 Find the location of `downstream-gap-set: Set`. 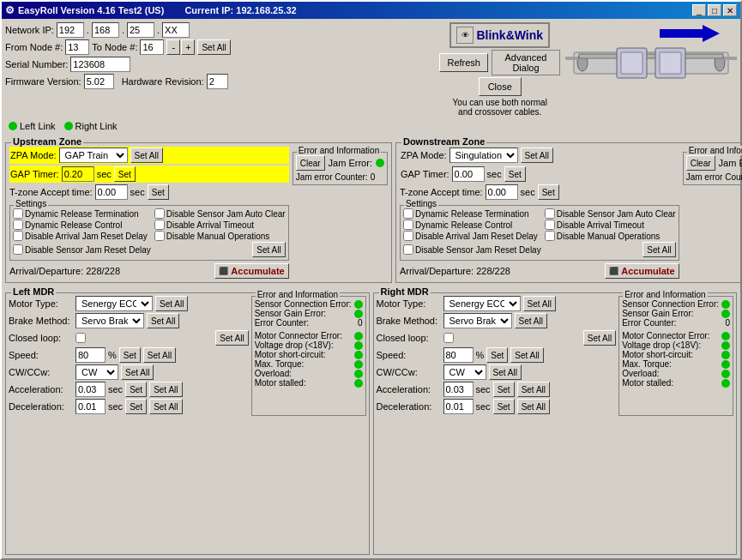

downstream-gap-set: Set is located at coordinates (515, 174).